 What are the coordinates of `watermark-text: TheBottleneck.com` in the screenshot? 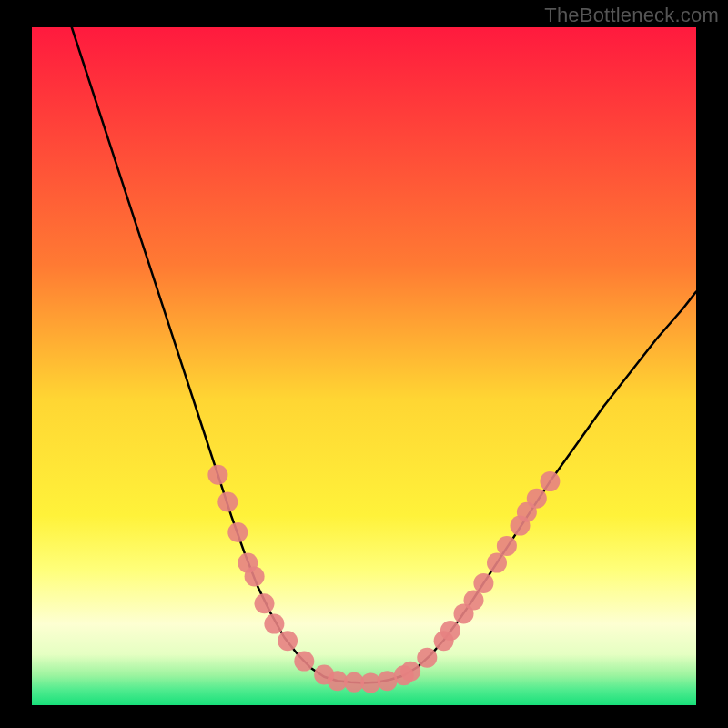 It's located at (632, 15).